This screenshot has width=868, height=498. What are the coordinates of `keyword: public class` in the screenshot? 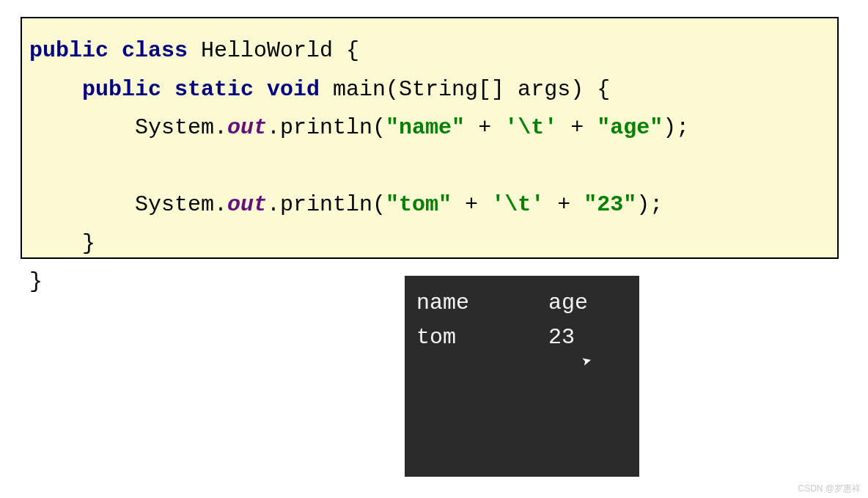 It's located at (108, 51).